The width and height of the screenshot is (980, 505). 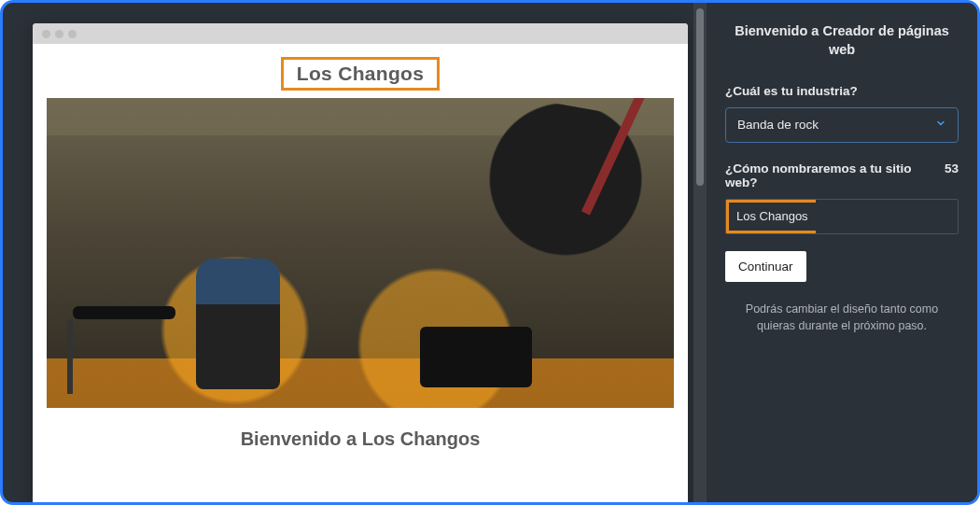 What do you see at coordinates (700, 97) in the screenshot?
I see `scroll-thumb` at bounding box center [700, 97].